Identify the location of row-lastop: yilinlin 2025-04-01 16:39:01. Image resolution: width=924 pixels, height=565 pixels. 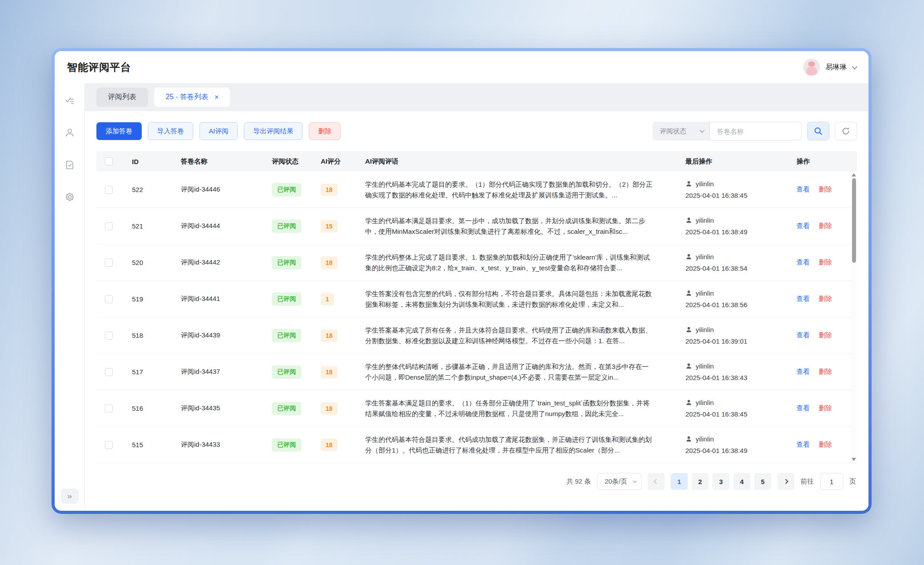
(730, 335).